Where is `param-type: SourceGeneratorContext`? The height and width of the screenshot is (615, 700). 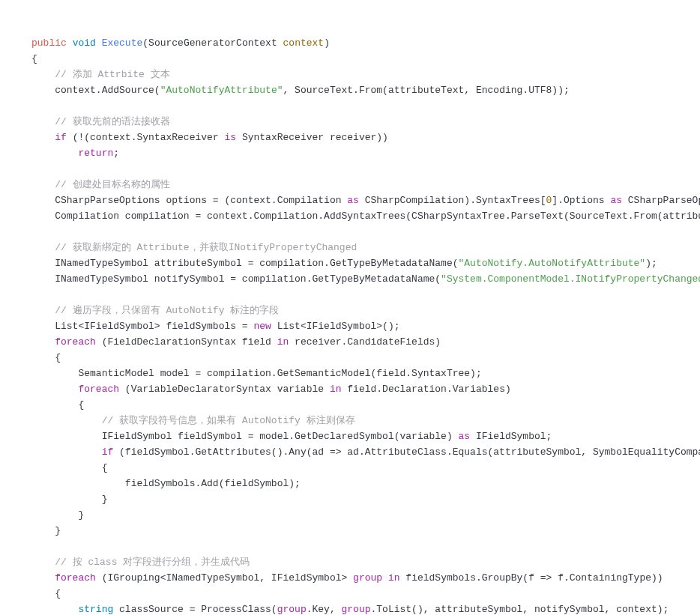
param-type: SourceGeneratorContext is located at coordinates (213, 43).